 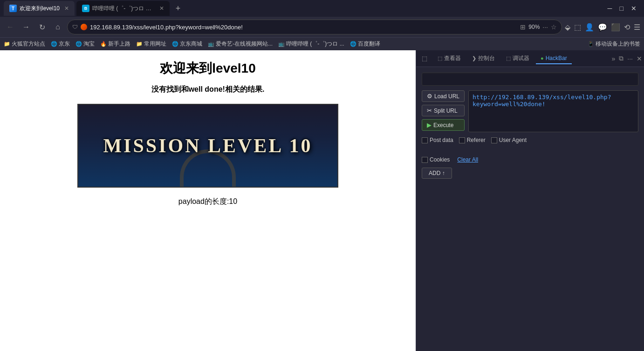 I want to click on url-textarea: http://192.168.89.139/xss/level10.php?ke…, so click(x=554, y=111).